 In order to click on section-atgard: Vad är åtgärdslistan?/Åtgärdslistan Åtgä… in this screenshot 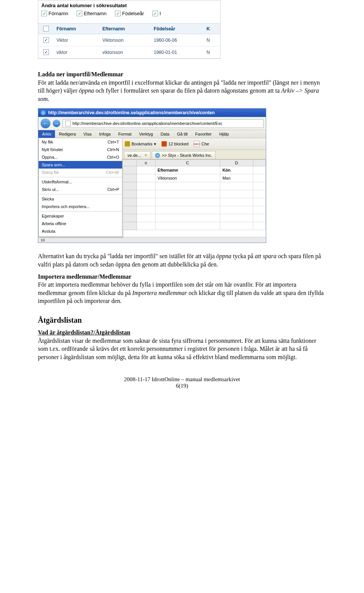, I will do `click(182, 345)`.